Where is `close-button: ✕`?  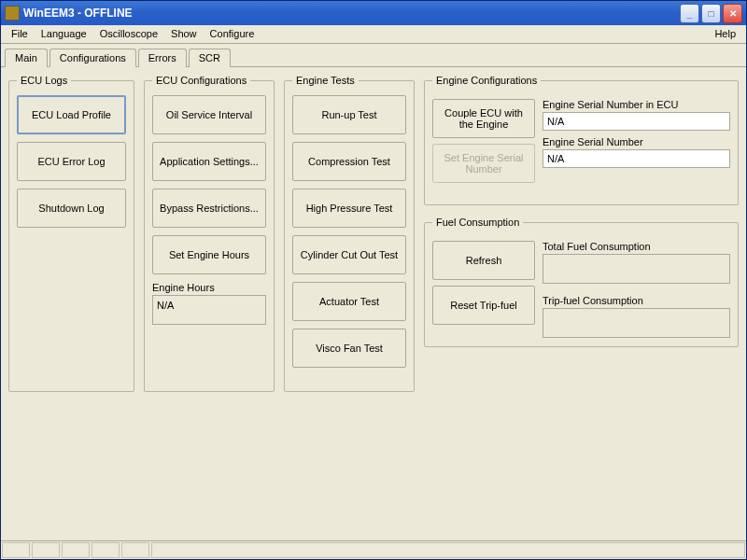
close-button: ✕ is located at coordinates (732, 13).